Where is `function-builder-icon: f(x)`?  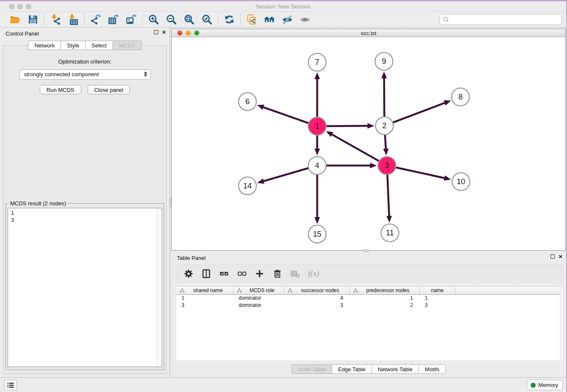
function-builder-icon: f(x) is located at coordinates (314, 273).